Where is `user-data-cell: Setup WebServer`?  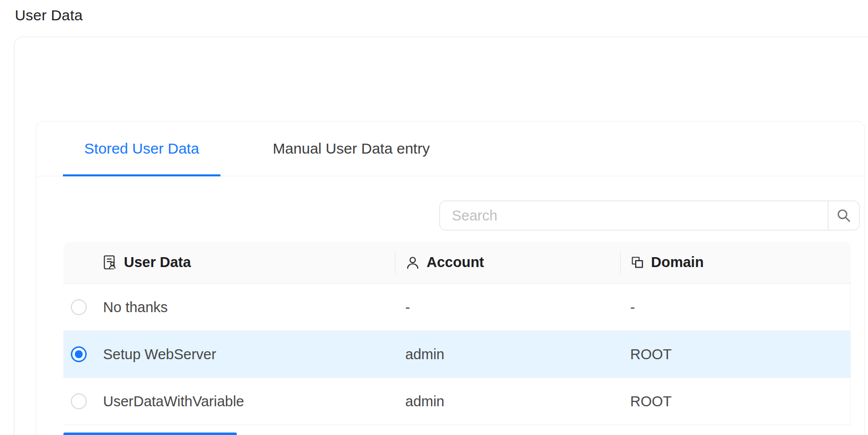 user-data-cell: Setup WebServer is located at coordinates (160, 355).